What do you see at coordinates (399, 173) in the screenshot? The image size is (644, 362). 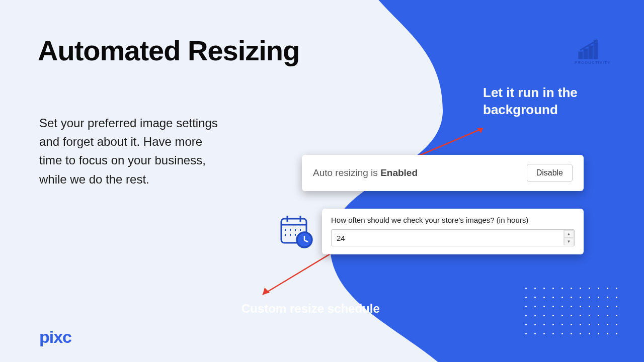 I see `status-state: Enabled` at bounding box center [399, 173].